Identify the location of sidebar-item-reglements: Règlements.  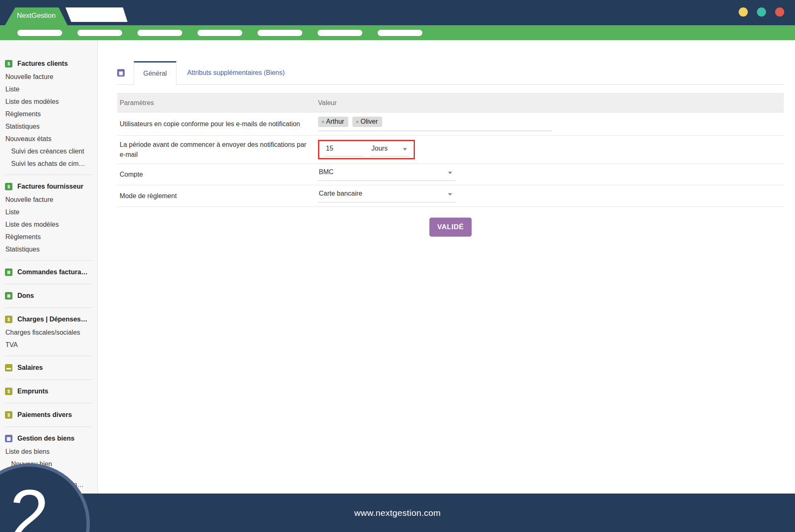
(51, 114).